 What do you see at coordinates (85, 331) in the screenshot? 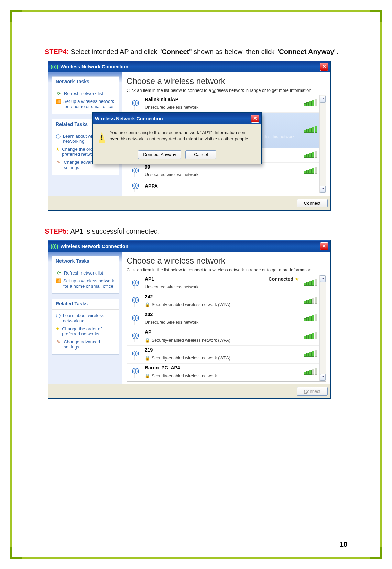
I see `order-link-2: ★Change the order of preferred networks` at bounding box center [85, 331].